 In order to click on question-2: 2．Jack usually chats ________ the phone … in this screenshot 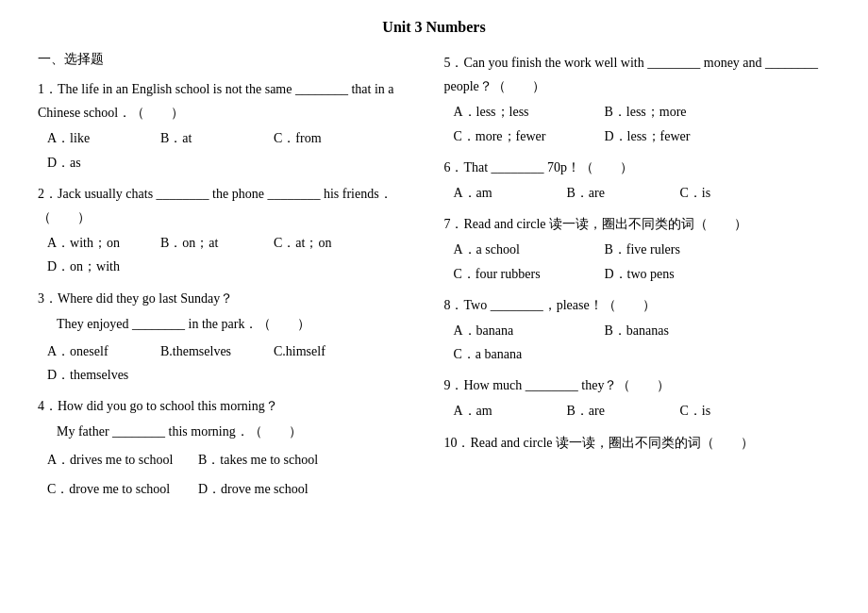, I will do `click(226, 230)`.